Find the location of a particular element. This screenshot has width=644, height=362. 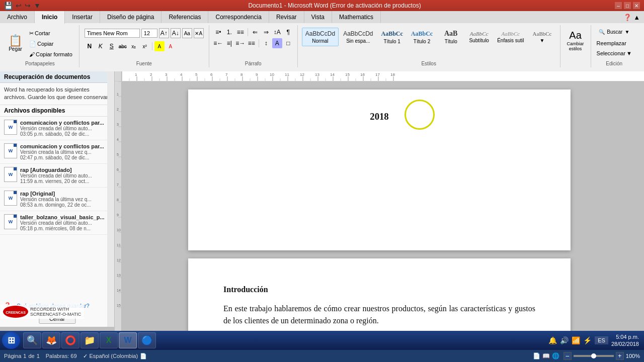

quick-customize: ▼ is located at coordinates (37, 6).